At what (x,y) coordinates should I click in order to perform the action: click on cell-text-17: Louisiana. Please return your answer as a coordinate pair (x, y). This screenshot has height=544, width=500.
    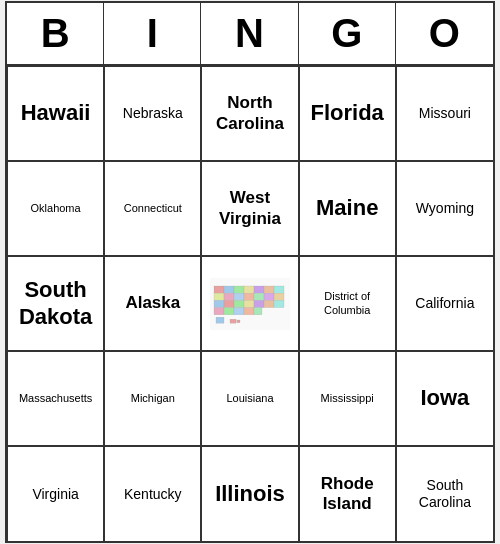
    Looking at the image, I should click on (250, 398).